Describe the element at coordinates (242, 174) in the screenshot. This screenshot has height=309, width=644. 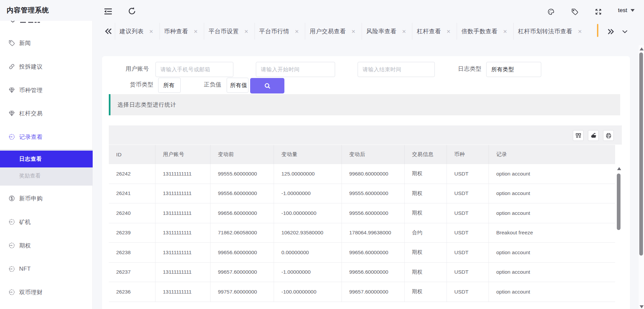
I see `cell: 99555.60000000` at that location.